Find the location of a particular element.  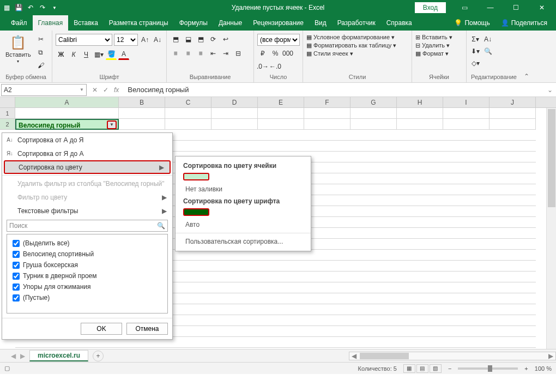

paste-button: 📋 Вставить ▾ is located at coordinates (19, 49).